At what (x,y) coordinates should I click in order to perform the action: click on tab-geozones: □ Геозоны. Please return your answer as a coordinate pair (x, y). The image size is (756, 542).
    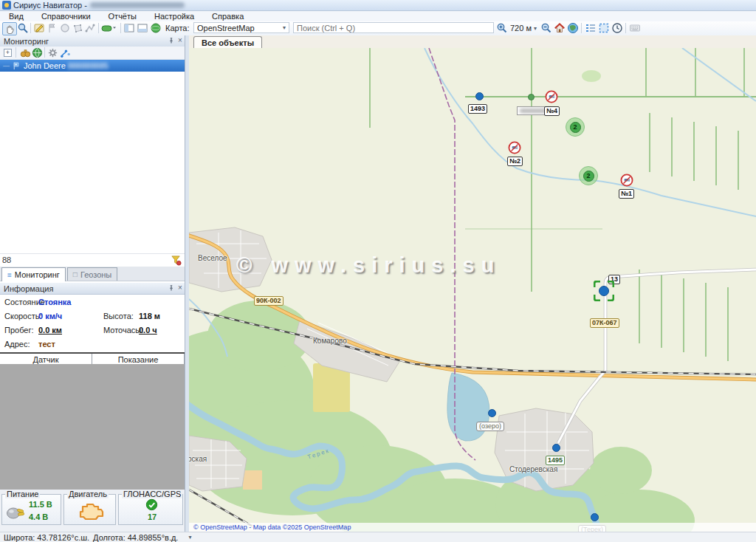
    Looking at the image, I should click on (92, 274).